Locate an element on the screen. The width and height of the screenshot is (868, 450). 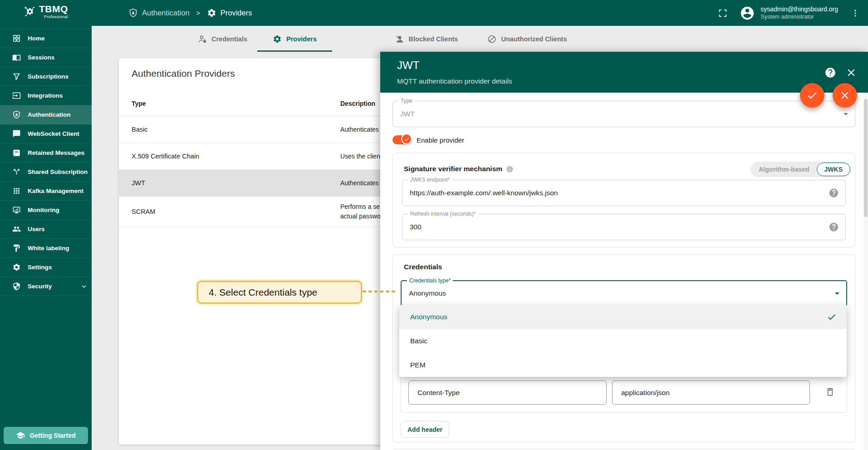
tab-blocked-clients: Blocked Clients is located at coordinates (427, 39).